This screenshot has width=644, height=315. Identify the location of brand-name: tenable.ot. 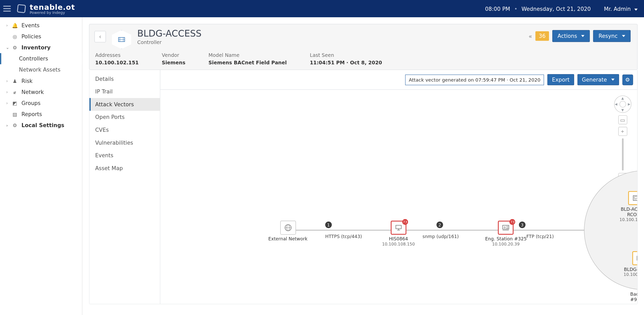
(52, 7).